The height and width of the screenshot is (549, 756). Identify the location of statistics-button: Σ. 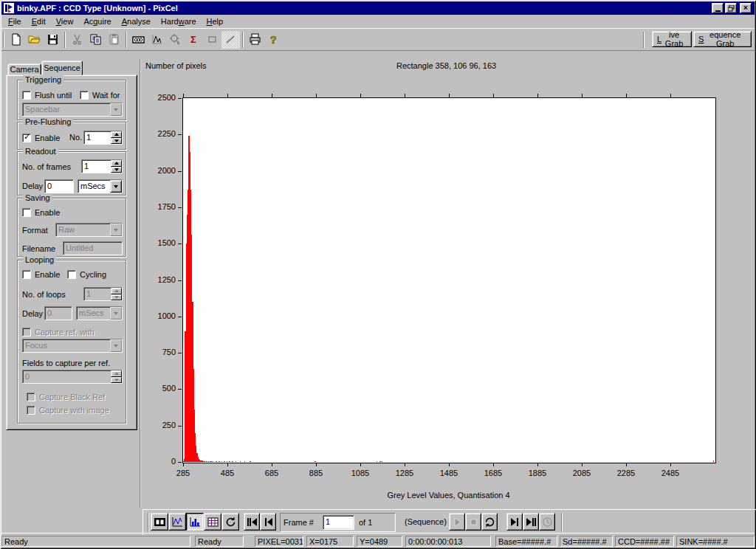
(193, 40).